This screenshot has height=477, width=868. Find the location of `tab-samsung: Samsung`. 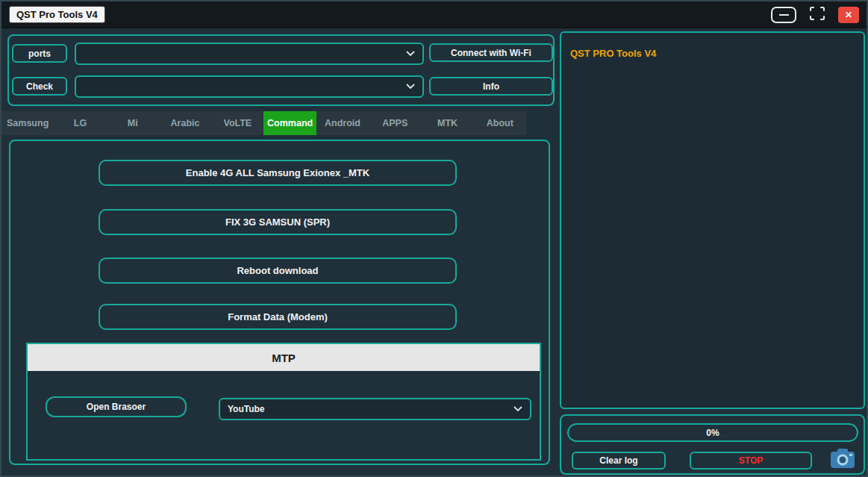

tab-samsung: Samsung is located at coordinates (28, 123).